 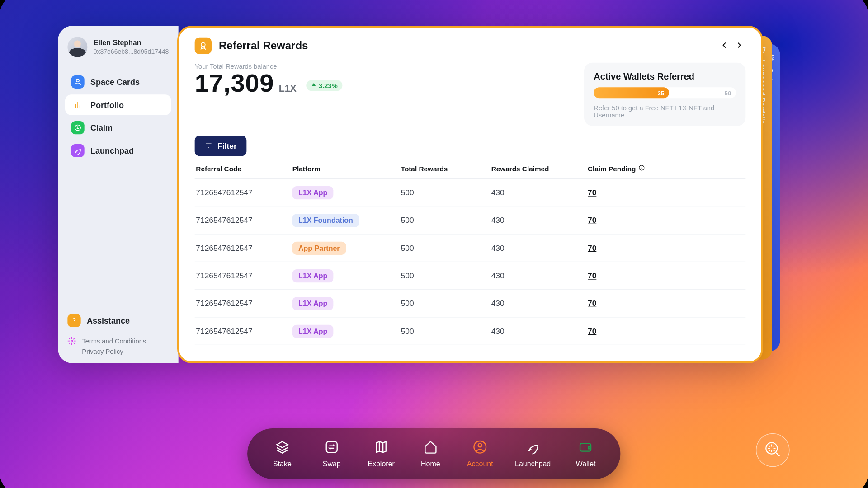 I want to click on prev-button, so click(x=724, y=46).